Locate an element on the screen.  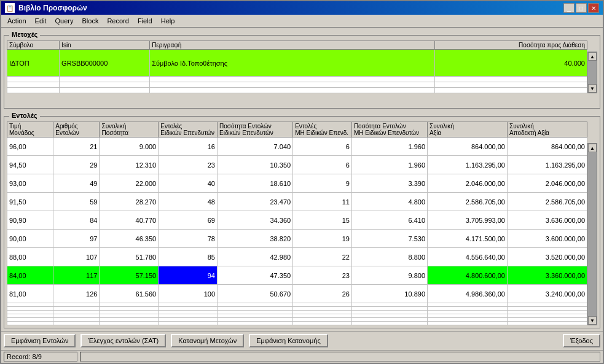
entoles-row: 90,908440.7706934.360156.4103.705.993,00… is located at coordinates (297, 220).